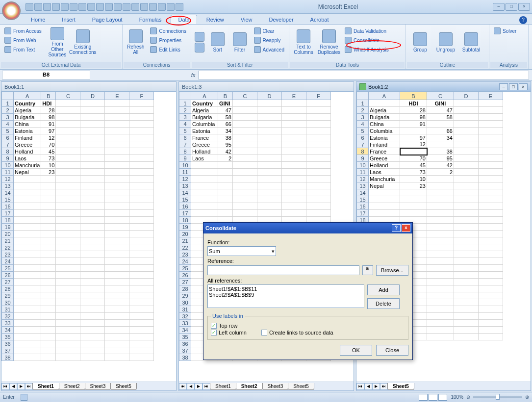  I want to click on subtotal-button: Subtotal, so click(471, 42).